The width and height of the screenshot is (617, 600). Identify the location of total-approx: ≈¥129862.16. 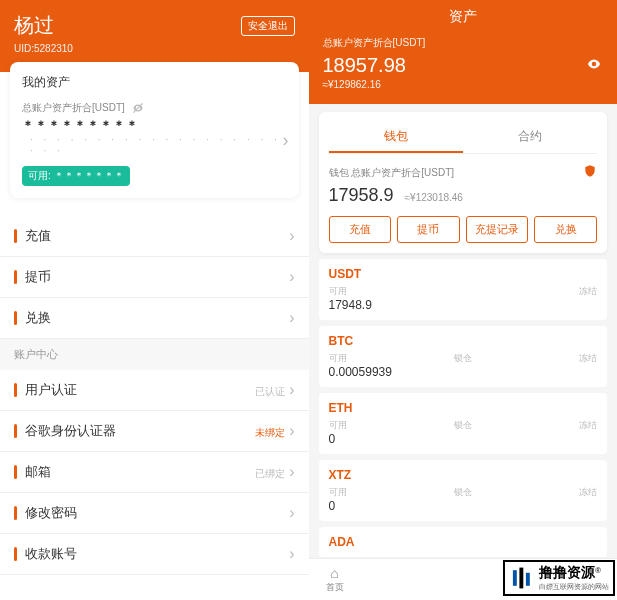
(464, 84).